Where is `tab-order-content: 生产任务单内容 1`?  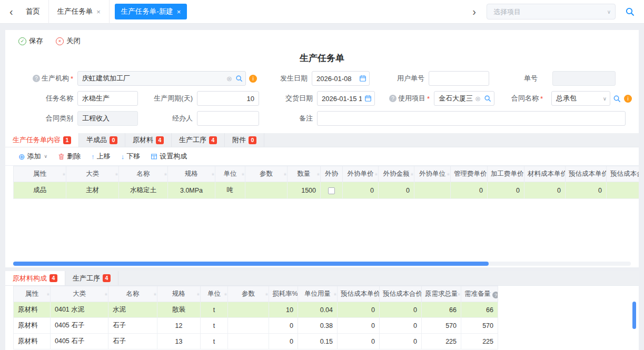 tab-order-content: 生产任务单内容 1 is located at coordinates (42, 140).